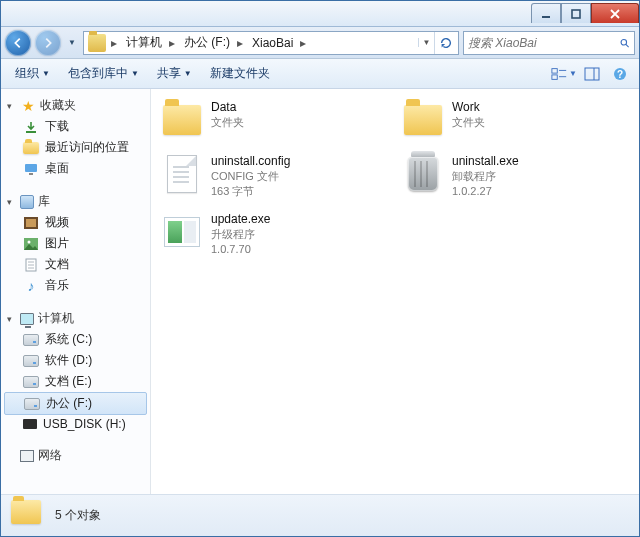  Describe the element at coordinates (76, 168) in the screenshot. I see `sidebar-item-desktop: 桌面` at that location.